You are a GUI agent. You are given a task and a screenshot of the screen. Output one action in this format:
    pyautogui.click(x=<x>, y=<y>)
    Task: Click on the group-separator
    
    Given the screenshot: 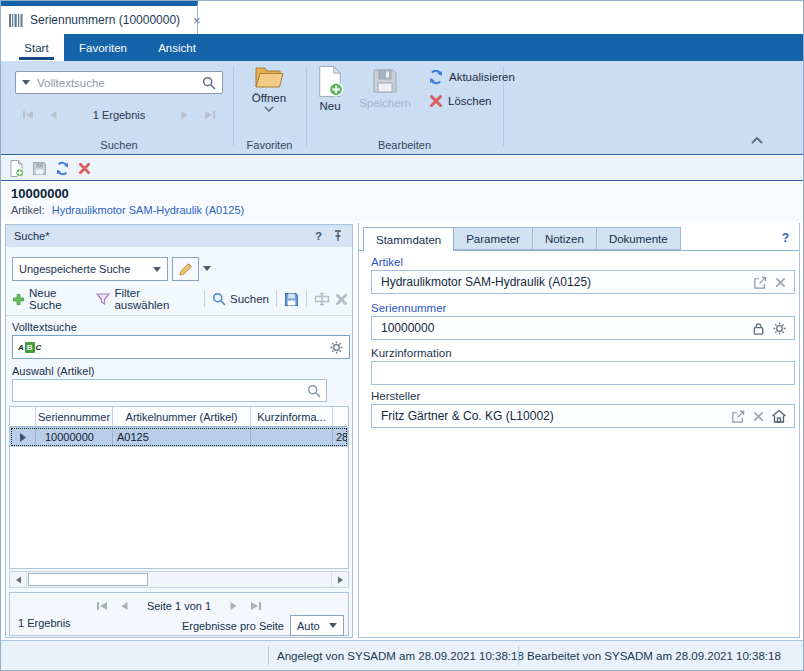 What is the action you would take?
    pyautogui.click(x=234, y=106)
    